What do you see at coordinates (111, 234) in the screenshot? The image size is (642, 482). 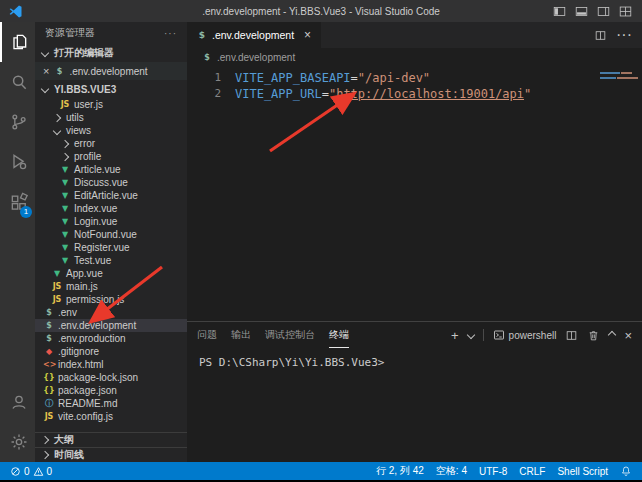 I see `file-NotFound.vue: ▼NotFound.vue` at bounding box center [111, 234].